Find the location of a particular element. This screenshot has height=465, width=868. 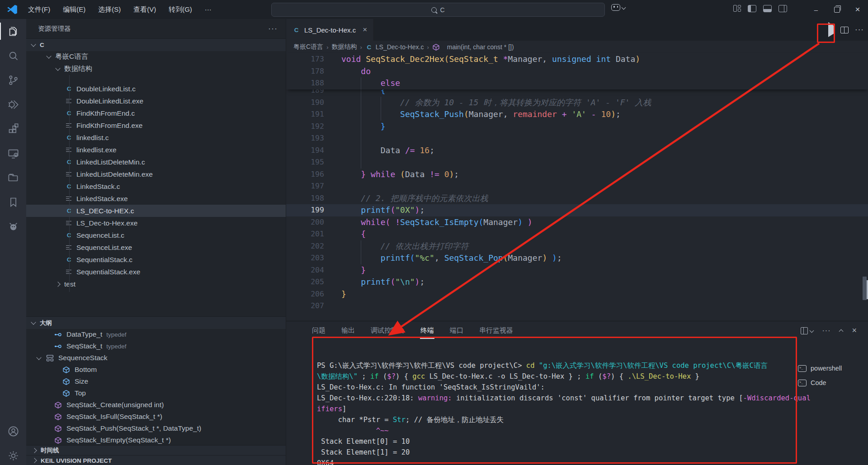

restore-button is located at coordinates (837, 9).